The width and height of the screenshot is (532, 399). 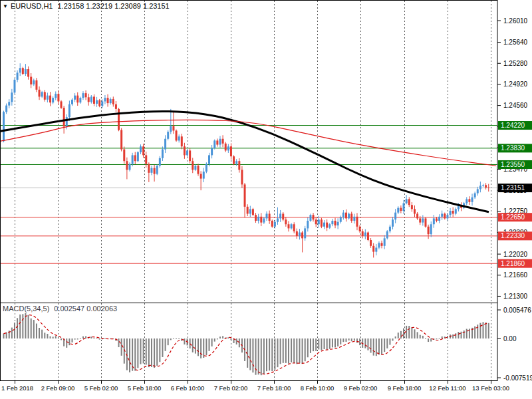 What do you see at coordinates (145, 388) in the screenshot?
I see `time-axis-tick-label: 5 Feb 18:00` at bounding box center [145, 388].